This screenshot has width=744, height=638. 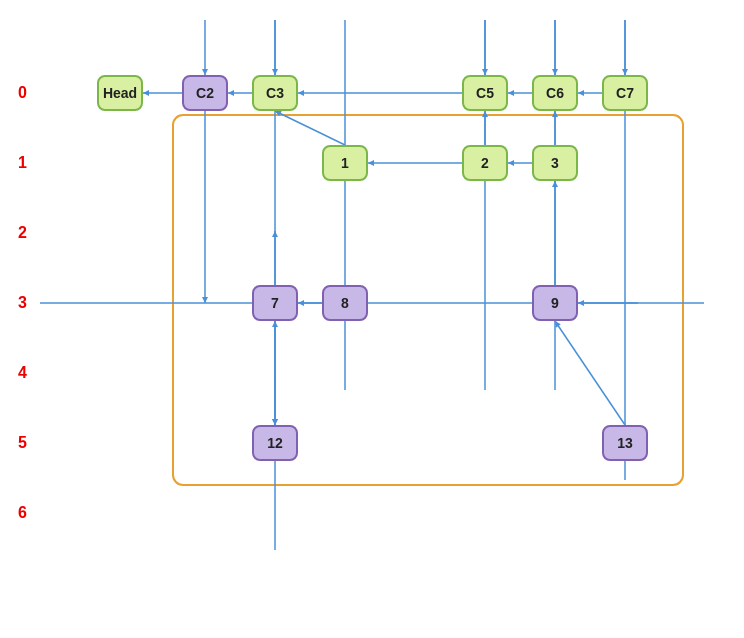 I want to click on node-Head: Head, so click(x=120, y=93).